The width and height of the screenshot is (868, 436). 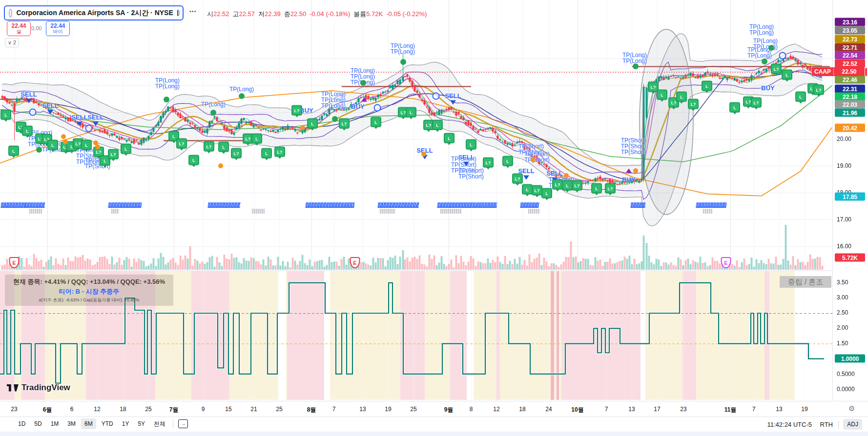 What do you see at coordinates (71, 424) in the screenshot?
I see `range-button-3m: 3M` at bounding box center [71, 424].